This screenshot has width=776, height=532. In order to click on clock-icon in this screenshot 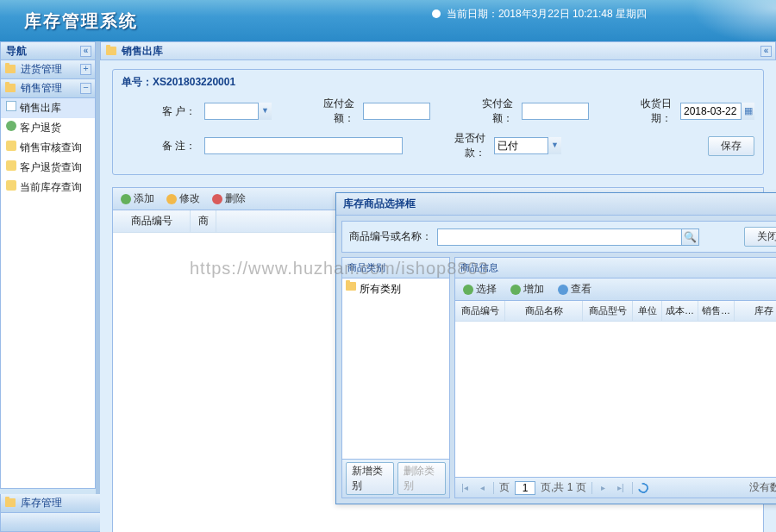, I will do `click(436, 14)`.